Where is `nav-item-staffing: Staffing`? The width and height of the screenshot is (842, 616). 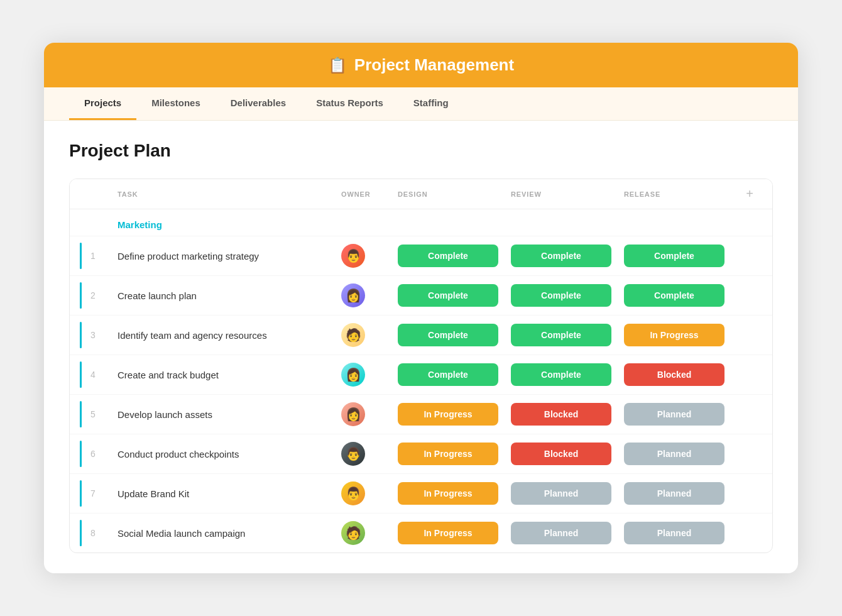
nav-item-staffing: Staffing is located at coordinates (431, 104).